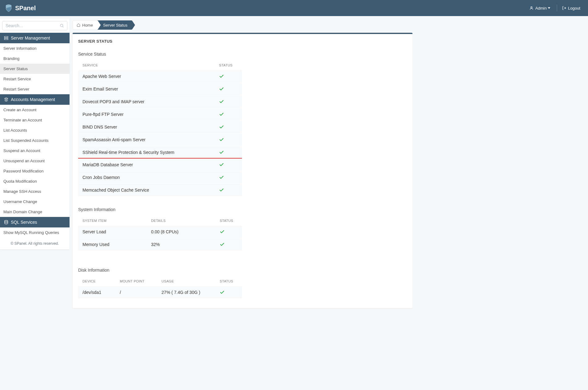 This screenshot has width=588, height=390. I want to click on logo-text: SPanel, so click(25, 8).